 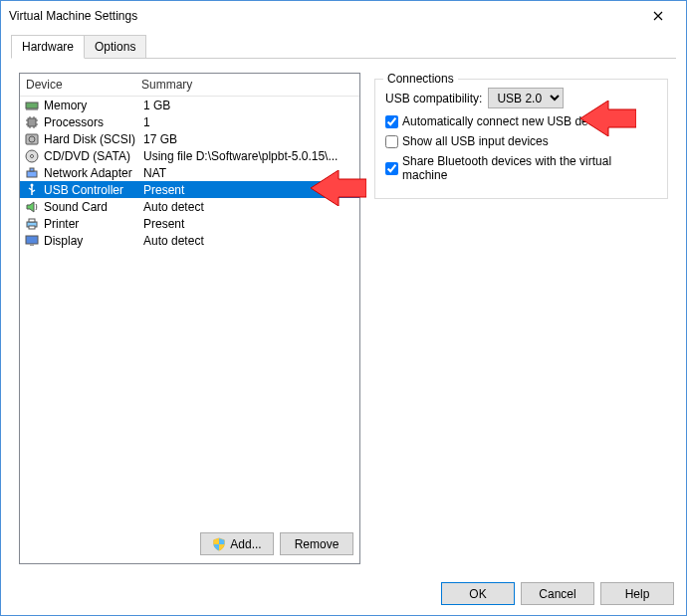 What do you see at coordinates (189, 105) in the screenshot?
I see `device-row: Memory 1 GB` at bounding box center [189, 105].